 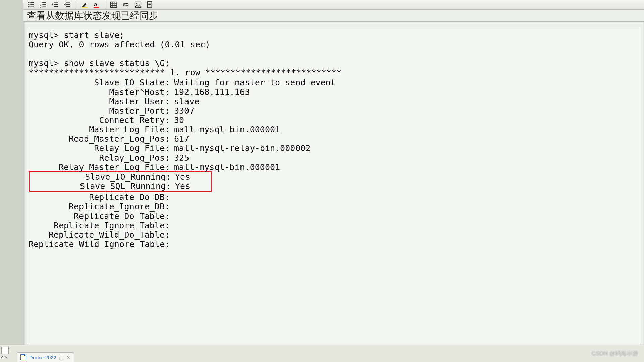 I want to click on tab-pin-icon: ⬚, so click(x=61, y=357).